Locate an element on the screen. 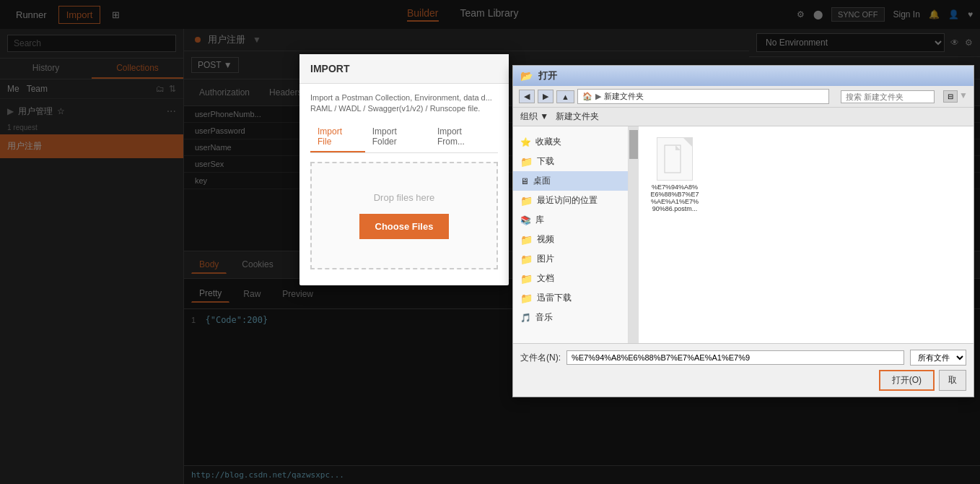 This screenshot has width=980, height=484. fd-label: 文档 is located at coordinates (546, 279).